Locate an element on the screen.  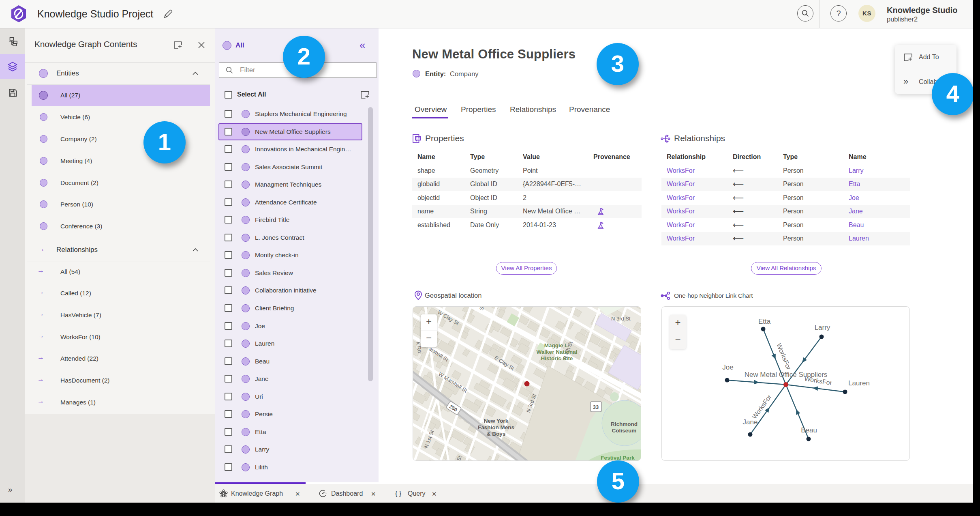
svg-text: Richmond is located at coordinates (624, 424).